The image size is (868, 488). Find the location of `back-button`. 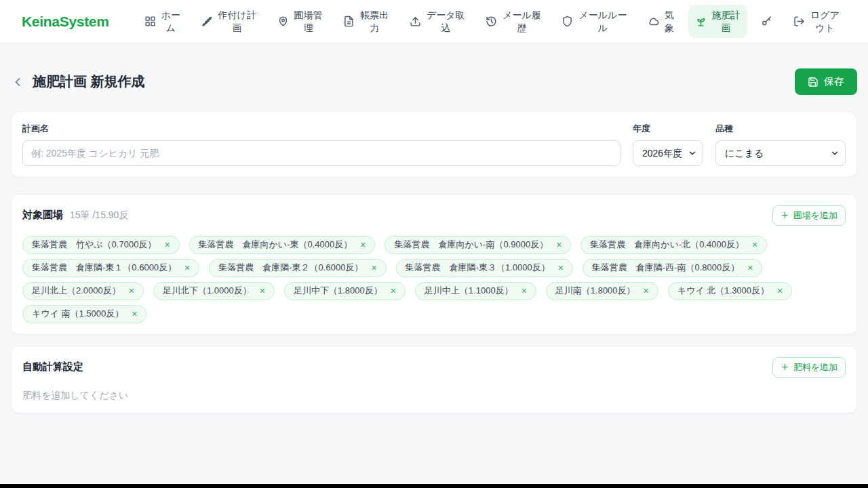

back-button is located at coordinates (18, 82).